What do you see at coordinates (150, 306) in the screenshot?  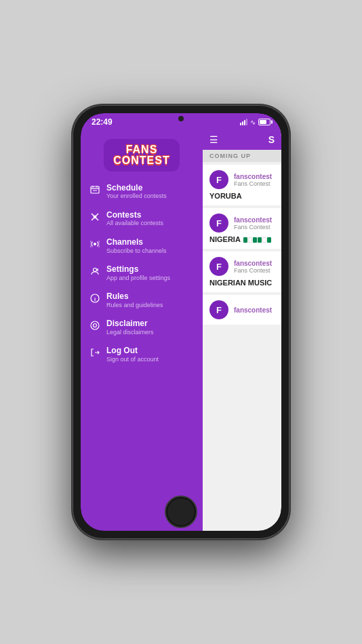 I see `rules-sublabel: Rules and guidelines` at bounding box center [150, 306].